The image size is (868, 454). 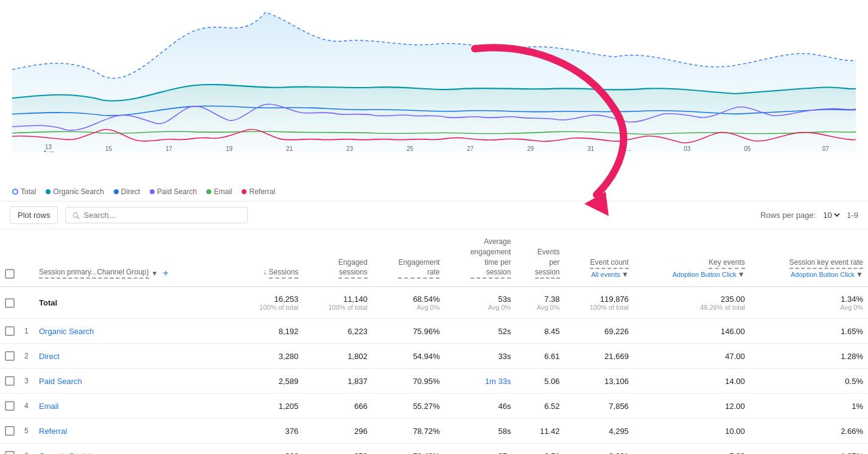 What do you see at coordinates (28, 192) in the screenshot?
I see `legend-total-label: Total` at bounding box center [28, 192].